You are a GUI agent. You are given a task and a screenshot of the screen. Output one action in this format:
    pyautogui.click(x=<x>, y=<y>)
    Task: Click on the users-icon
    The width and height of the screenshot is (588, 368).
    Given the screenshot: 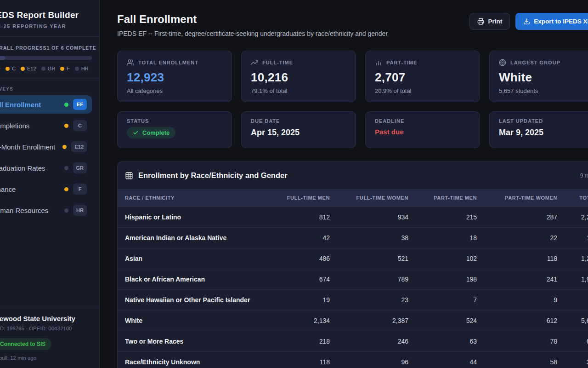 What is the action you would take?
    pyautogui.click(x=130, y=63)
    